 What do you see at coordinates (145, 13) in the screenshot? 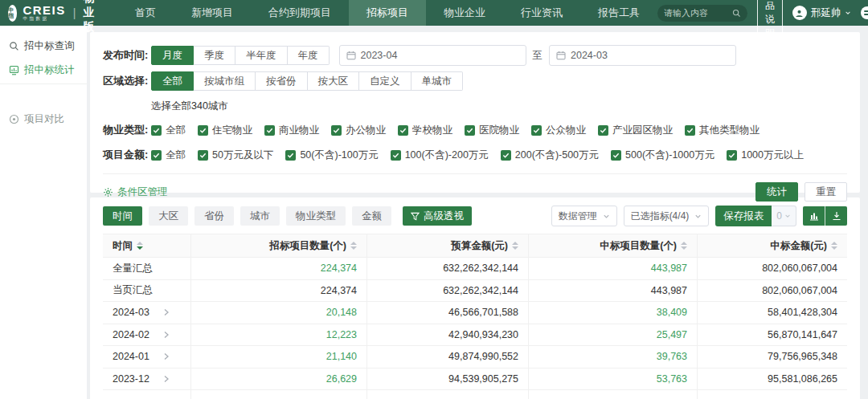
I see `nav-item-0: 首页` at bounding box center [145, 13].